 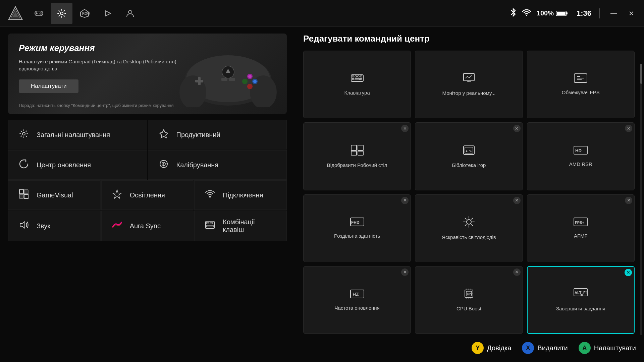 What do you see at coordinates (469, 309) in the screenshot?
I see `cpu-boost-label: CPU Boost` at bounding box center [469, 309].